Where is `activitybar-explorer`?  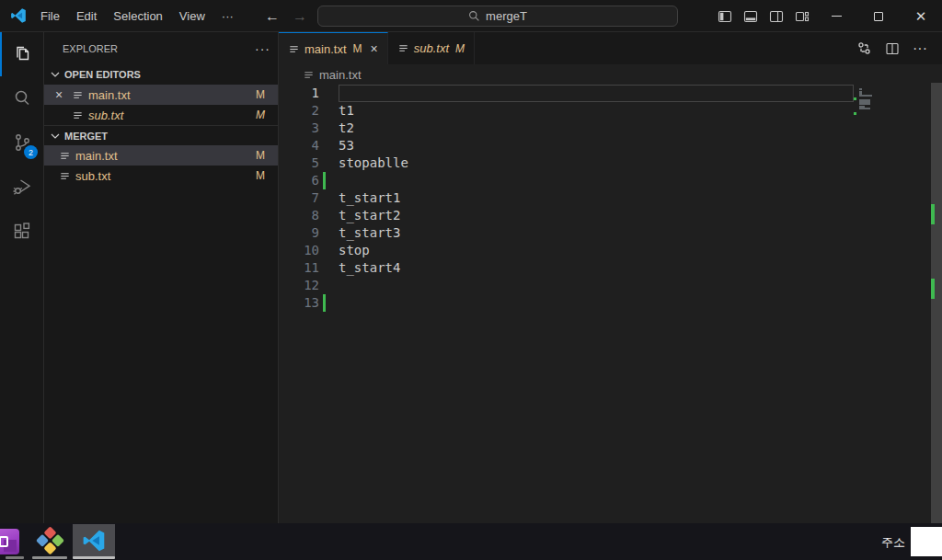
activitybar-explorer is located at coordinates (22, 54).